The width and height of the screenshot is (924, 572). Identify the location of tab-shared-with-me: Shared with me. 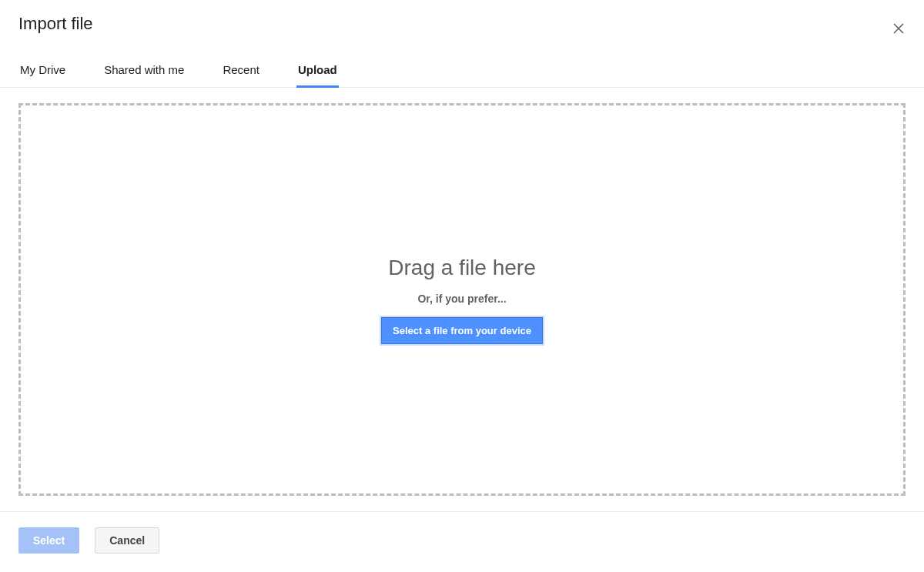
(144, 71).